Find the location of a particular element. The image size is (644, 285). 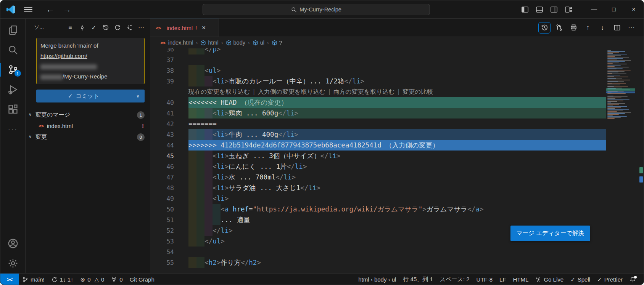

tab-index-html: <> index.html ! × is located at coordinates (185, 27).